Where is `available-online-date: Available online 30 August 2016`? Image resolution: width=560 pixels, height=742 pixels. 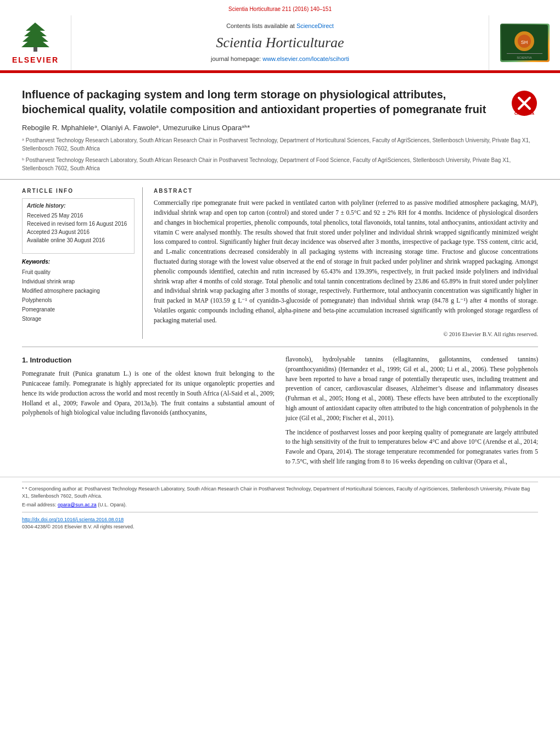 available-online-date: Available online 30 August 2016 is located at coordinates (78, 241).